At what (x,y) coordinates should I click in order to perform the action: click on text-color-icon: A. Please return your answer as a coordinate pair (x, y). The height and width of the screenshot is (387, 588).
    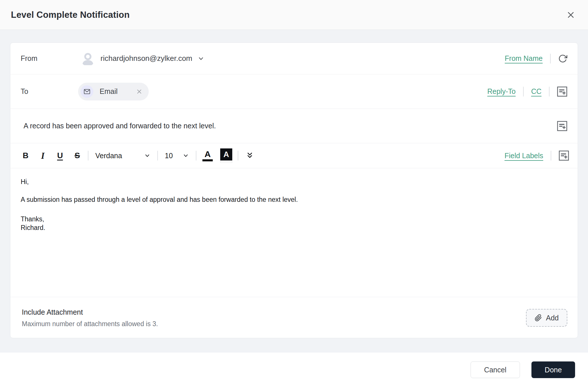
    Looking at the image, I should click on (208, 156).